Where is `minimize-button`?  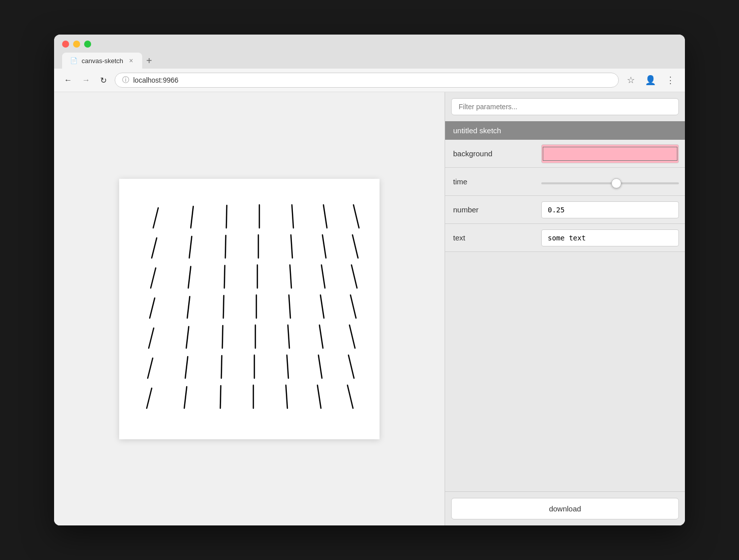 minimize-button is located at coordinates (77, 44).